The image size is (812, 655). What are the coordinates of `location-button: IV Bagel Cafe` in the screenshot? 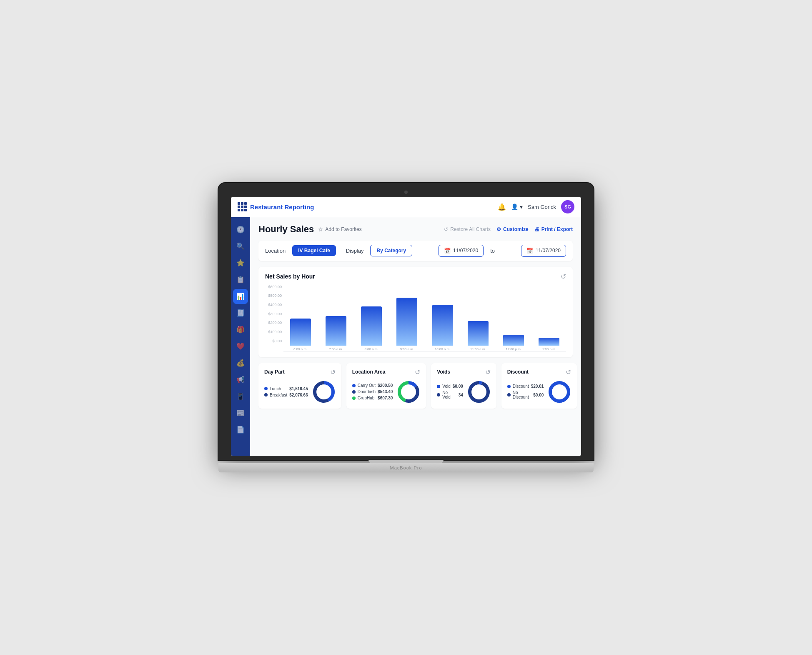 It's located at (314, 251).